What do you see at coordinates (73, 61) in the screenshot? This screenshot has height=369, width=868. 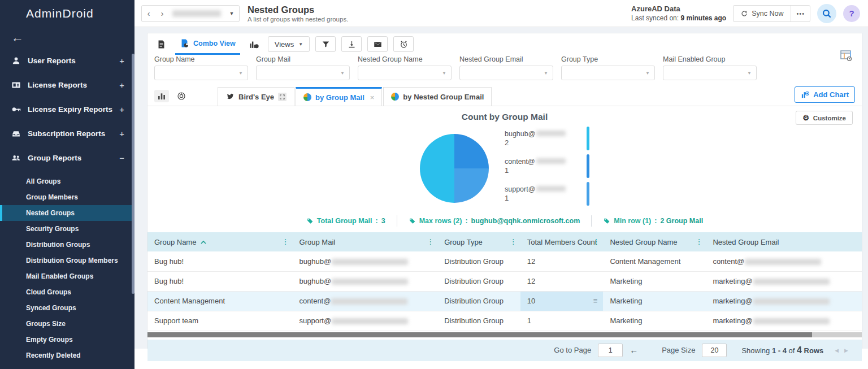 I see `sidebar-item-label: User Reports` at bounding box center [73, 61].